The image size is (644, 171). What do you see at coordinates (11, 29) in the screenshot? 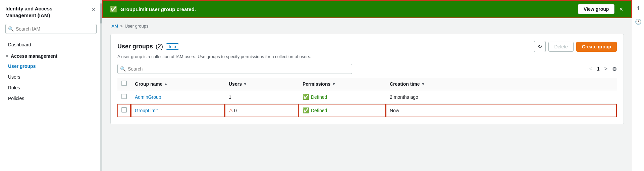
I see `sidebar-search-icon: 🔍` at bounding box center [11, 29].